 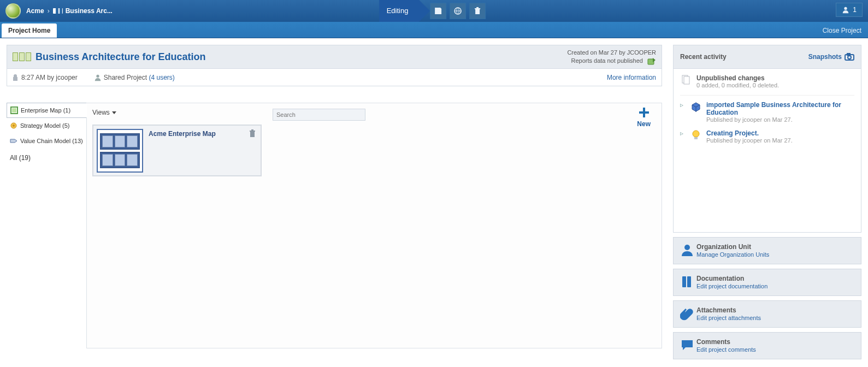 I want to click on panel-org-unit: Organization Unit Manage Organization Un…, so click(x=767, y=251).